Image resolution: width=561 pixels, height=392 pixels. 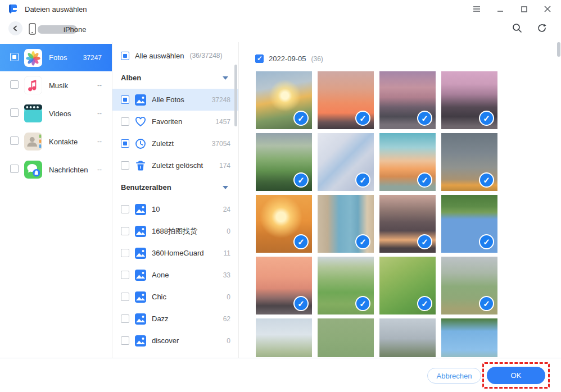 I want to click on close-icon, so click(x=548, y=9).